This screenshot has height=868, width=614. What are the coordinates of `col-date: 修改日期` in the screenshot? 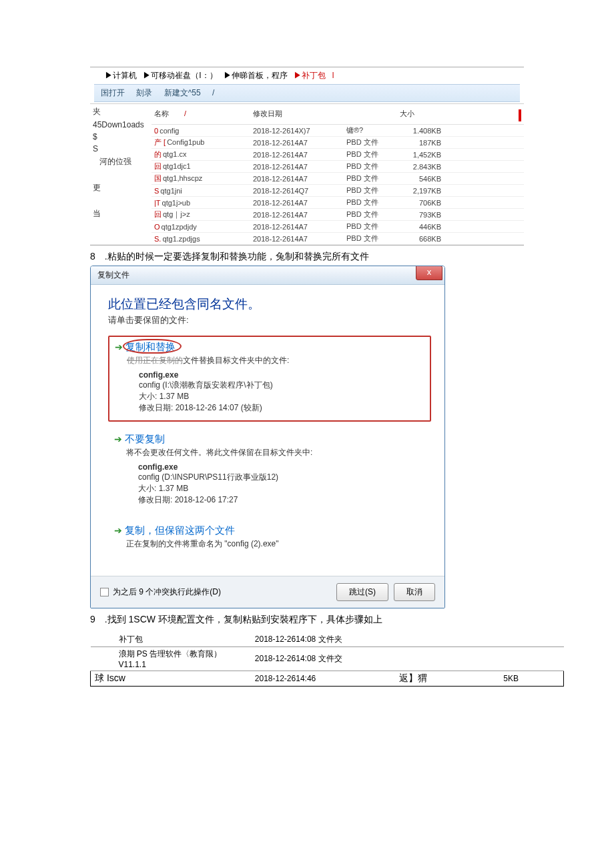 It's located at (297, 115).